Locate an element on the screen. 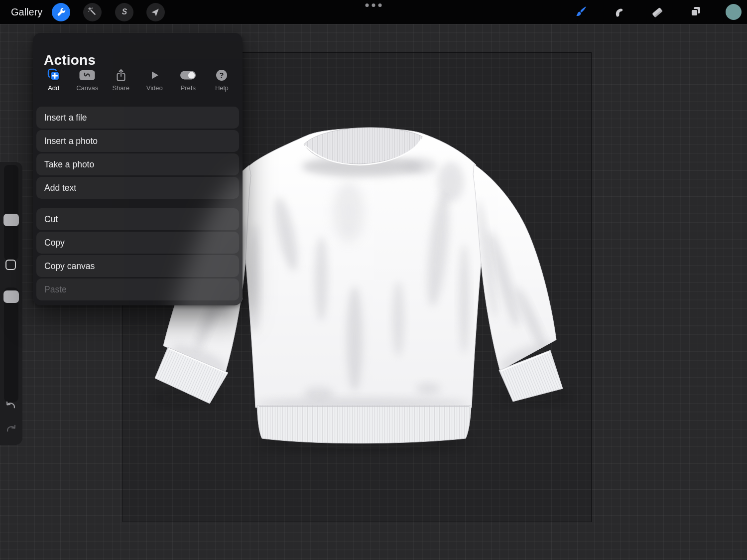  video-play-icon is located at coordinates (154, 74).